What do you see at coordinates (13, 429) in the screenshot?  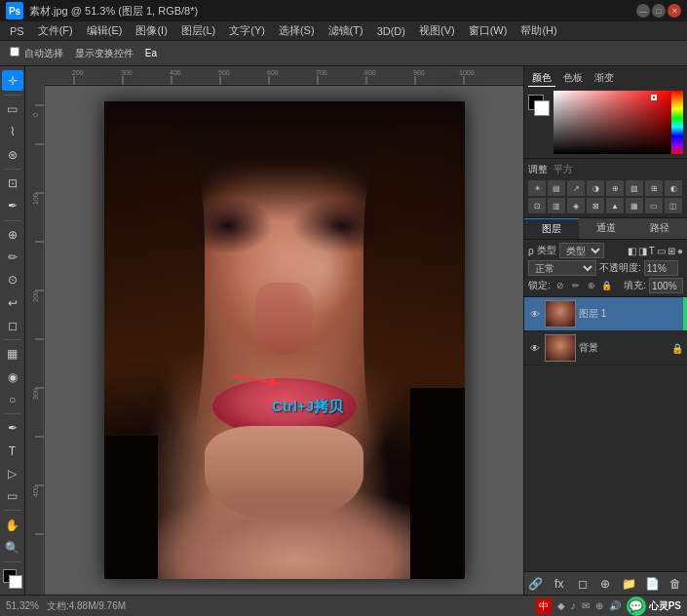 I see `pen-tool: ✒` at bounding box center [13, 429].